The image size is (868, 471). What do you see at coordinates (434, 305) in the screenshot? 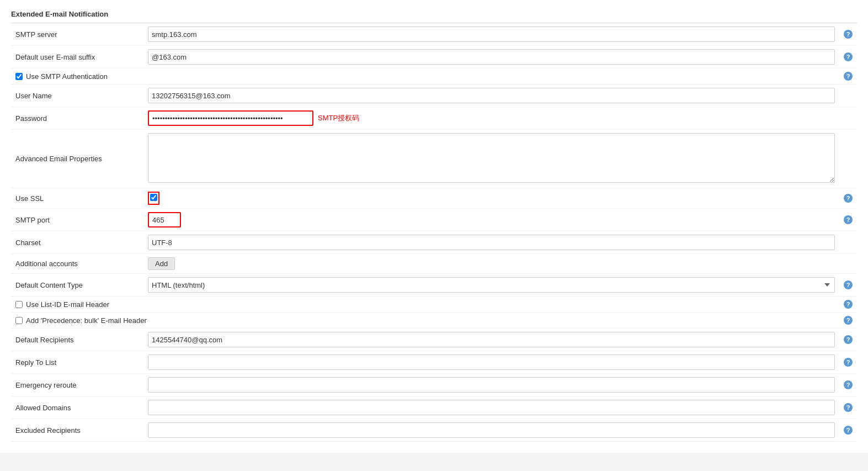
I see `use-list-id-row: Use List-ID E-mail Header ?` at bounding box center [434, 305].